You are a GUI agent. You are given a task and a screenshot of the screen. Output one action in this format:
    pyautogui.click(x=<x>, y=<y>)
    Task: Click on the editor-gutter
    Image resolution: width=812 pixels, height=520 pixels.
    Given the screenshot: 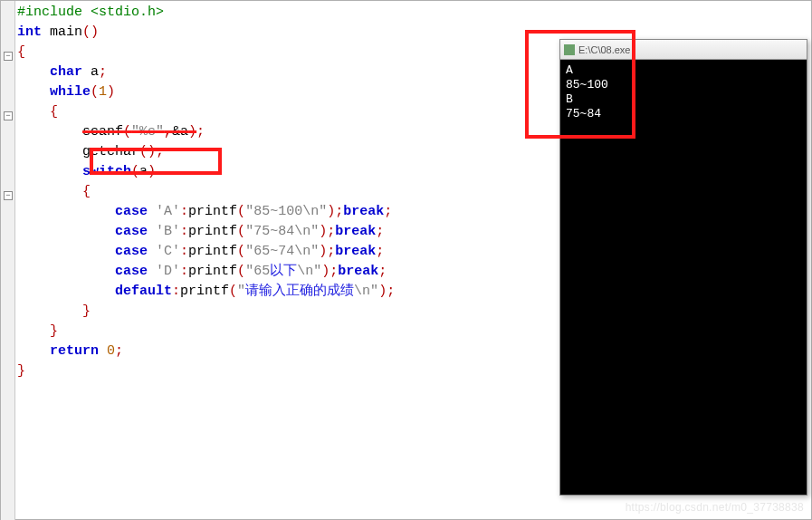 What is the action you would take?
    pyautogui.click(x=8, y=261)
    